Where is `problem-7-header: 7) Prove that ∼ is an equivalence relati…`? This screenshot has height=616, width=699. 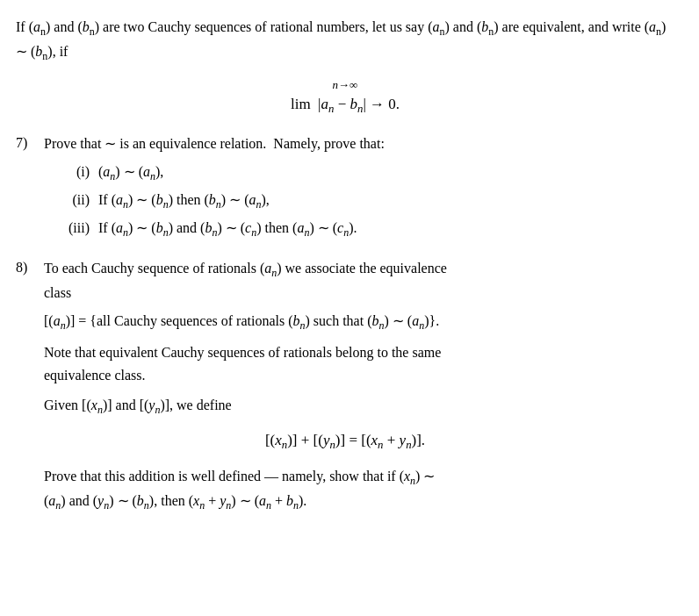
problem-7-header: 7) Prove that ∼ is an equivalence relati… is located at coordinates (345, 144).